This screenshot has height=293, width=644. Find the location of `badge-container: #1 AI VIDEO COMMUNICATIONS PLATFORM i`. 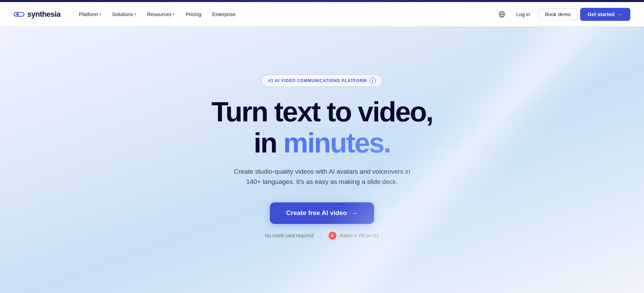

badge-container: #1 AI VIDEO COMMUNICATIONS PLATFORM i is located at coordinates (322, 81).